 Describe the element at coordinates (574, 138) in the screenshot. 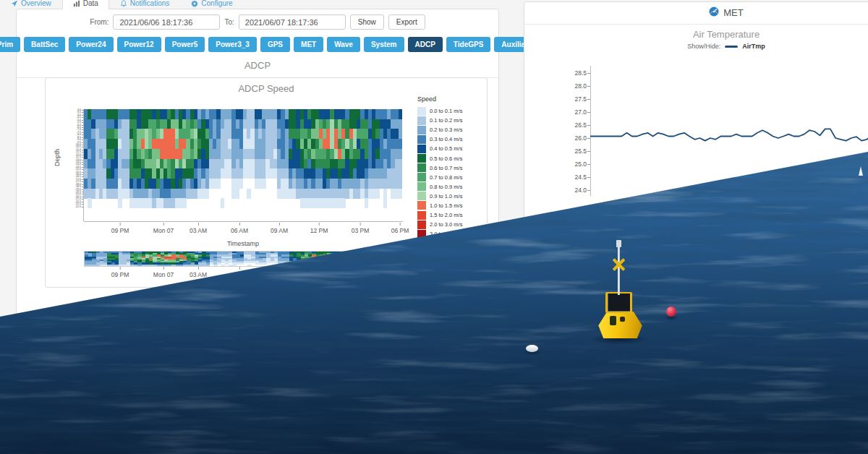

I see `y-tick-label: 26.0` at that location.